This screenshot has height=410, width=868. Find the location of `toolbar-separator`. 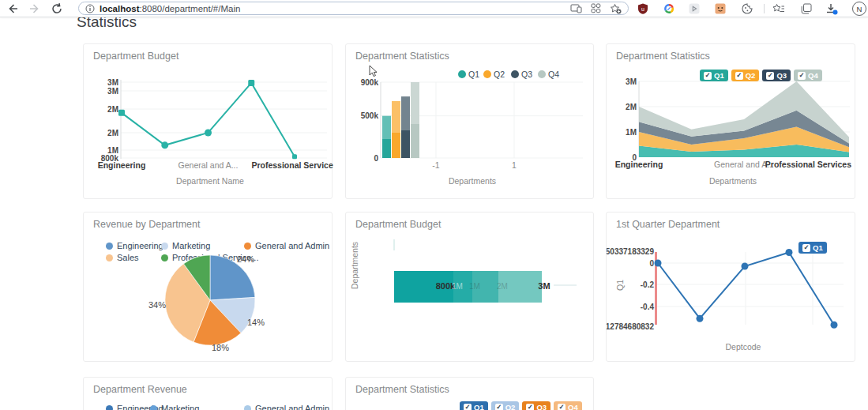

toolbar-separator is located at coordinates (765, 9).